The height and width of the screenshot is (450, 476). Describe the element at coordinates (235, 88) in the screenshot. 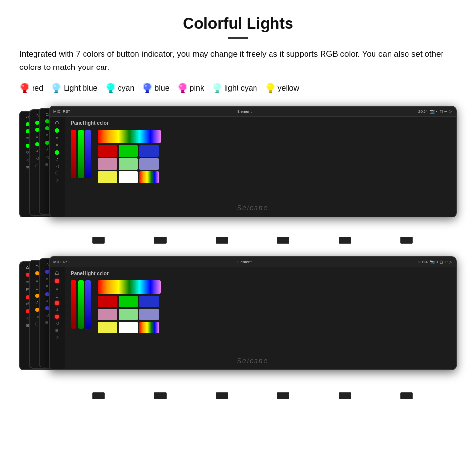

I see `color-item-lightcyan: light cyan` at that location.